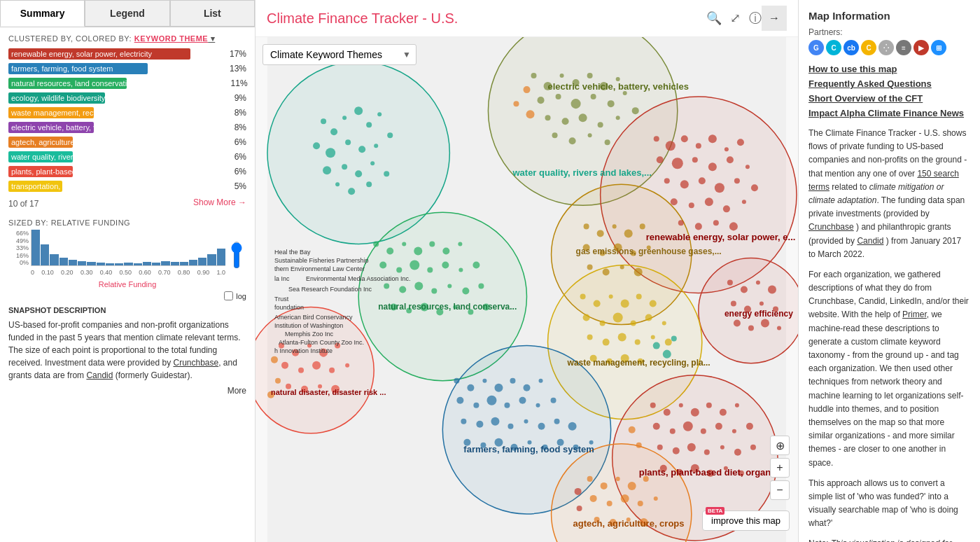 Image resolution: width=980 pixels, height=542 pixels. What do you see at coordinates (237, 54) in the screenshot?
I see `legend-pct-0: 17%` at bounding box center [237, 54].